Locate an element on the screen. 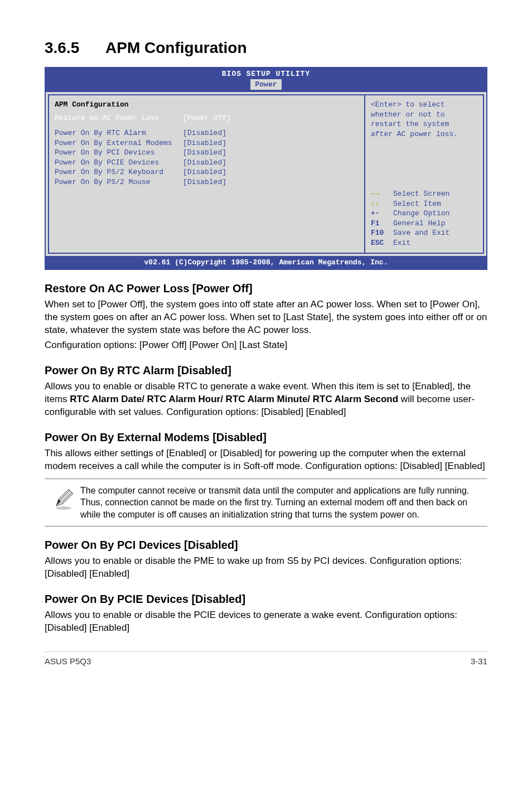 This screenshot has height=802, width=532. bios-row: Power On By External Modems [Disabled] is located at coordinates (206, 143).